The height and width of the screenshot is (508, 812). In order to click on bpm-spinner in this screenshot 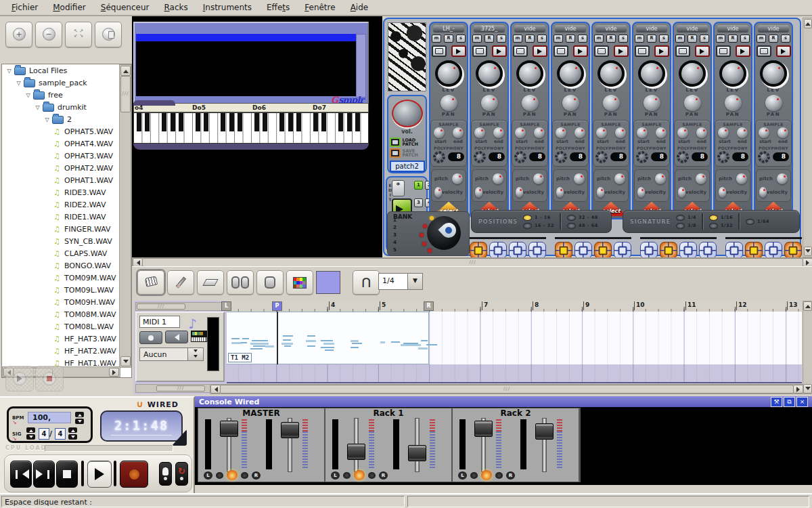, I will do `click(80, 418)`.